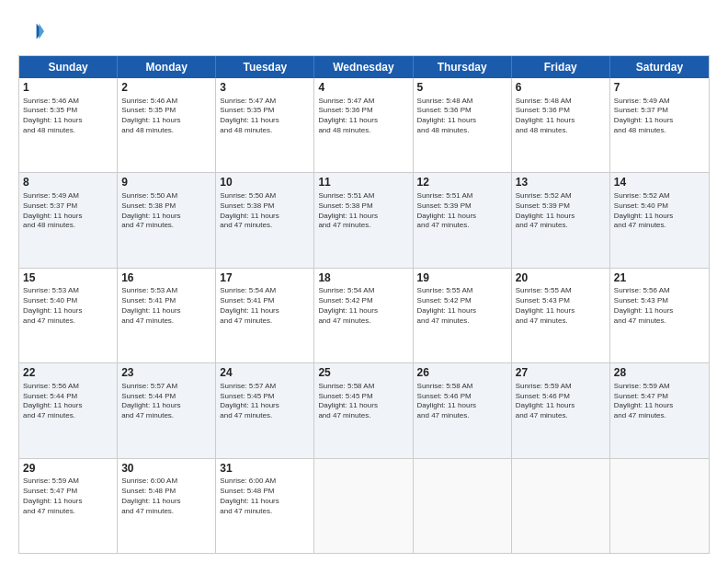  What do you see at coordinates (363, 397) in the screenshot?
I see `day-info: Sunset: 5:45 PM` at bounding box center [363, 397].